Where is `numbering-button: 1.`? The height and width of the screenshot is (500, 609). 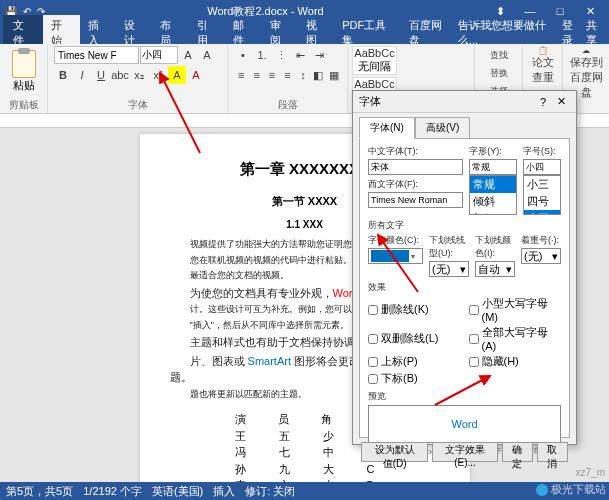
numbering-button: 1. is located at coordinates (262, 55).